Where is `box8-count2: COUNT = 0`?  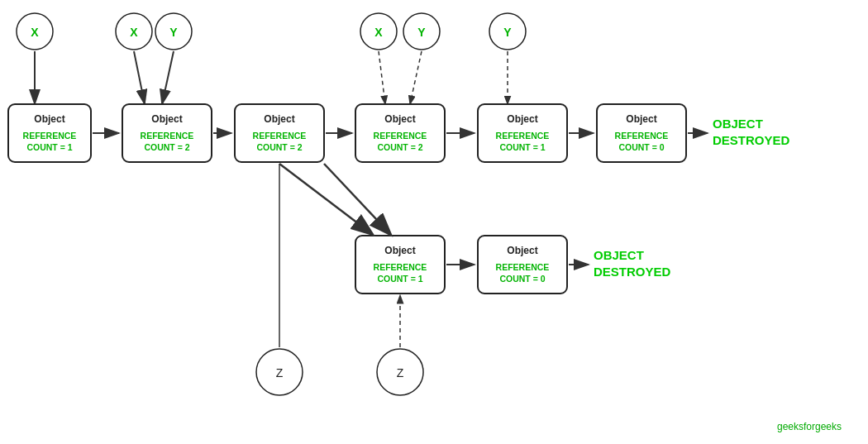
box8-count2: COUNT = 0 is located at coordinates (522, 279).